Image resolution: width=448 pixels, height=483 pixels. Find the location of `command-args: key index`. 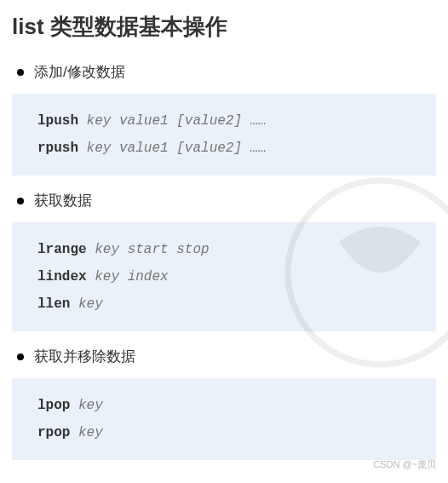

command-args: key index is located at coordinates (131, 277).